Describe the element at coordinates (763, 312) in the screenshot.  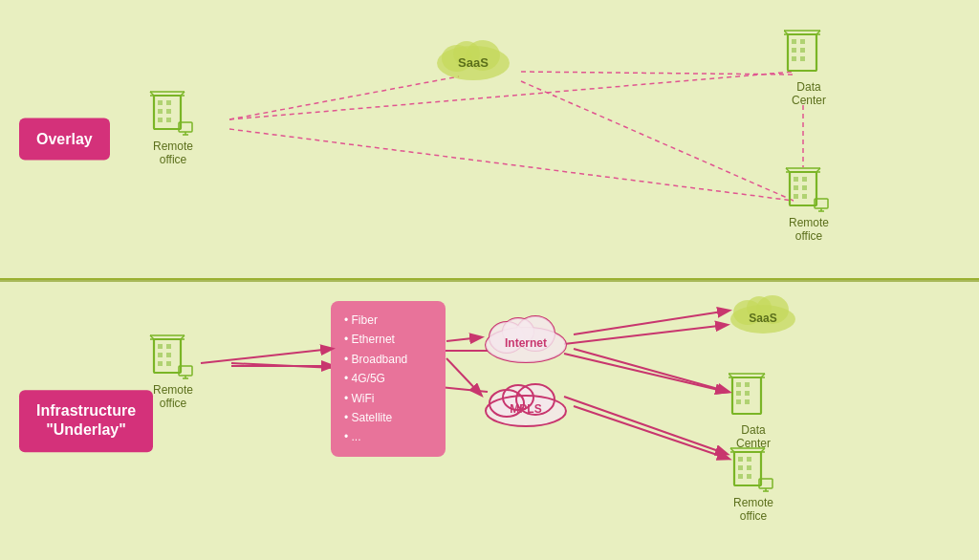
I see `saas-bottom: SaaS` at that location.